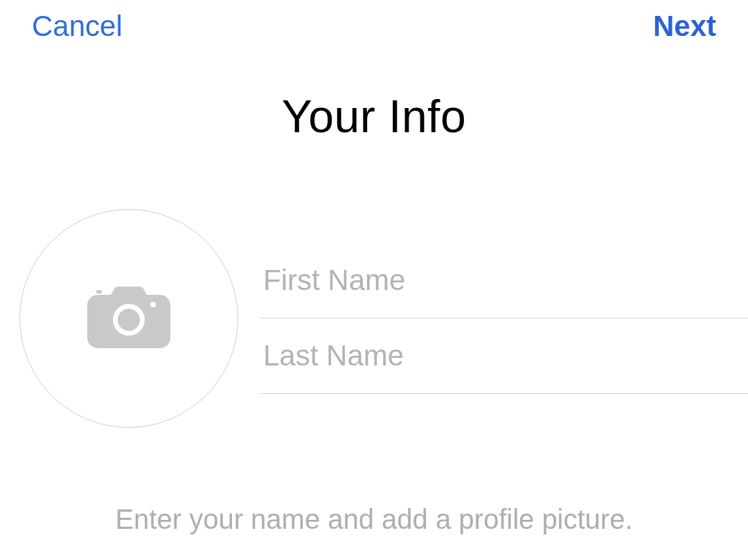  Describe the element at coordinates (504, 281) in the screenshot. I see `first-name-input` at that location.